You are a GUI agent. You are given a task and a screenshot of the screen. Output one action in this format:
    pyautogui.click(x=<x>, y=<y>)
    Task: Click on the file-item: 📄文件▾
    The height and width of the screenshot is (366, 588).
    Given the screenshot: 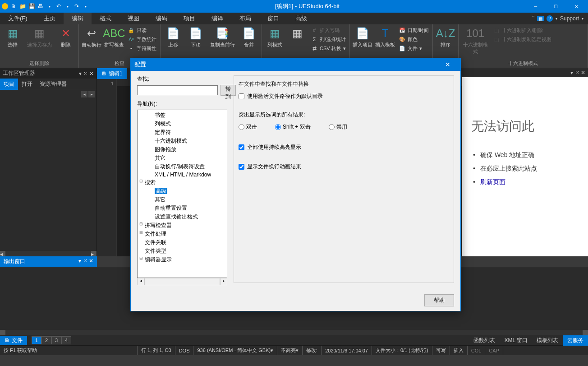 What is the action you would take?
    pyautogui.click(x=414, y=48)
    